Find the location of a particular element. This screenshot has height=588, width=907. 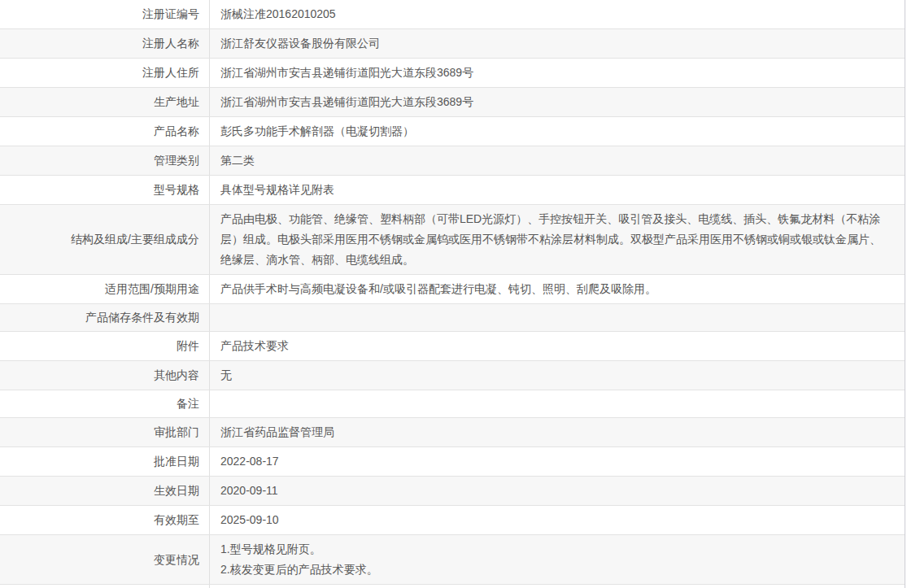

table-row-production-address: 生产地址 浙江省湖州市安吉县递铺街道阳光大道东段3689号 is located at coordinates (452, 102).